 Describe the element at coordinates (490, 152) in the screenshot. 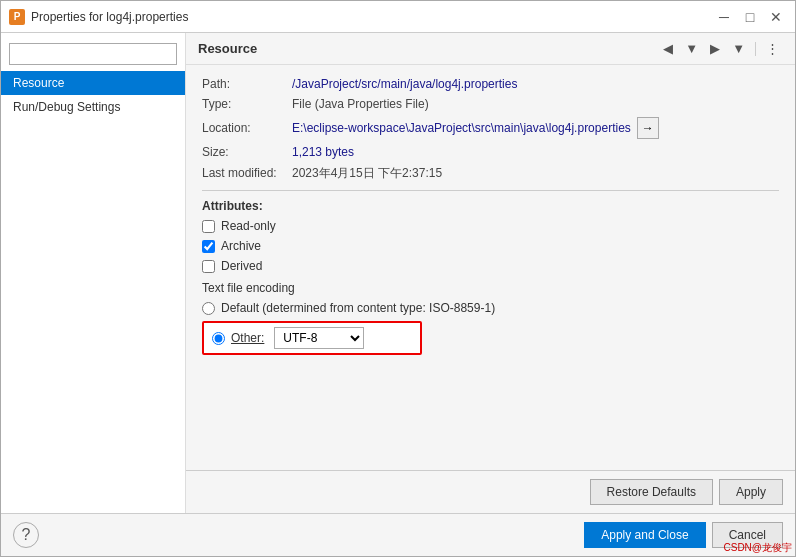

I see `size-row: Size: 1,213 bytes` at that location.